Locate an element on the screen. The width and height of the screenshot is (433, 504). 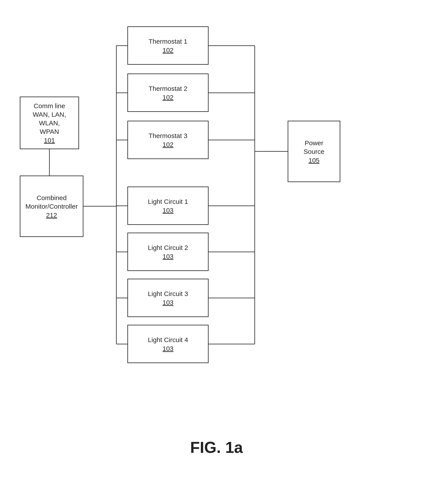
light-circuit1-box: Light Circuit 1 103 is located at coordinates (168, 206).